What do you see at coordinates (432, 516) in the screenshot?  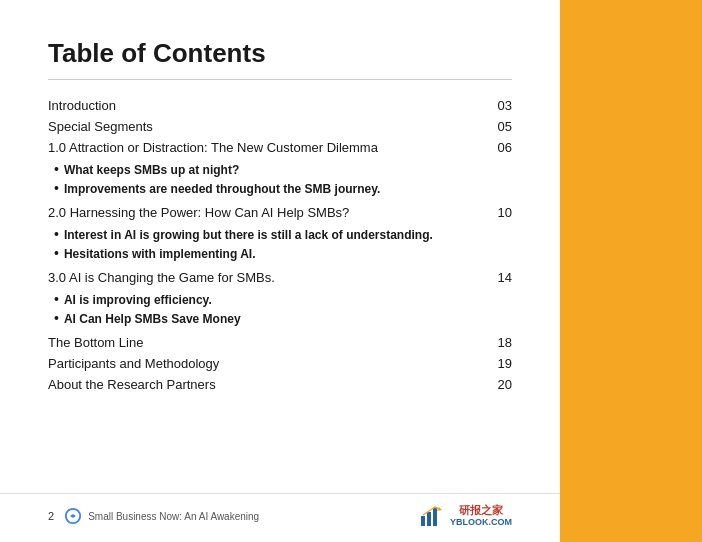 I see `watermark-chart-icon` at bounding box center [432, 516].